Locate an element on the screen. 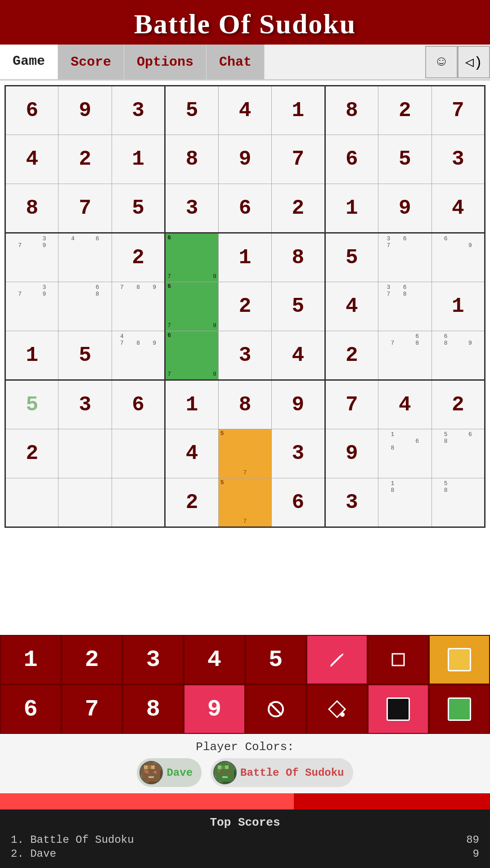  cell-r4c2: 46 is located at coordinates (85, 257).